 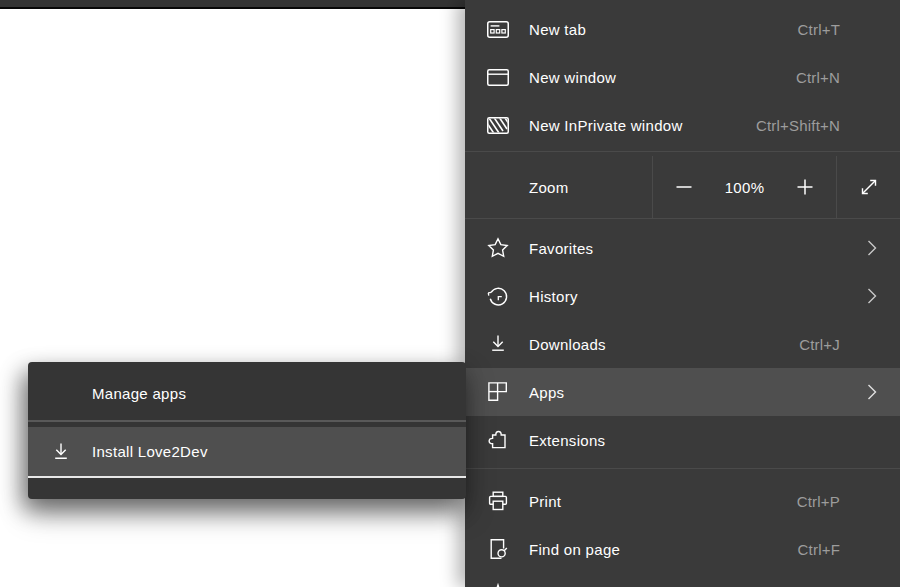 I want to click on menu-item-shortcut: Ctrl+P, so click(x=818, y=502).